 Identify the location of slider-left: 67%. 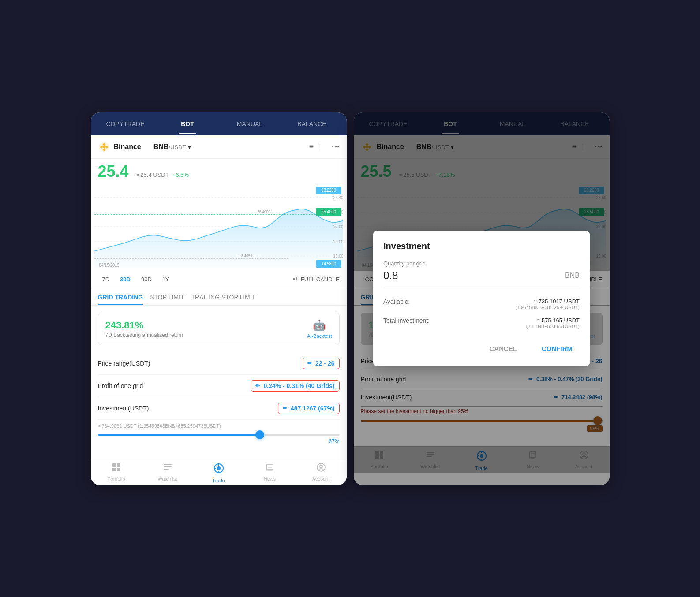
(219, 441).